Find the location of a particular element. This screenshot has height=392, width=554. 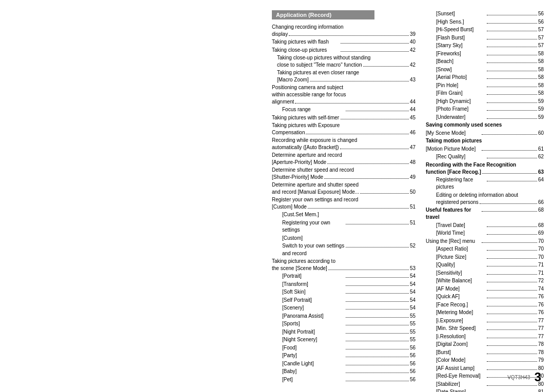

list-item: [Photo Frame]59 is located at coordinates (485, 110).